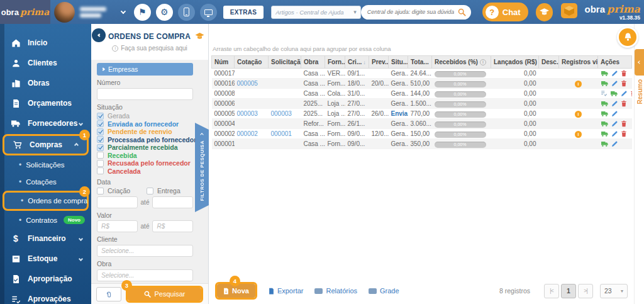  I want to click on user-avatar, so click(64, 13).